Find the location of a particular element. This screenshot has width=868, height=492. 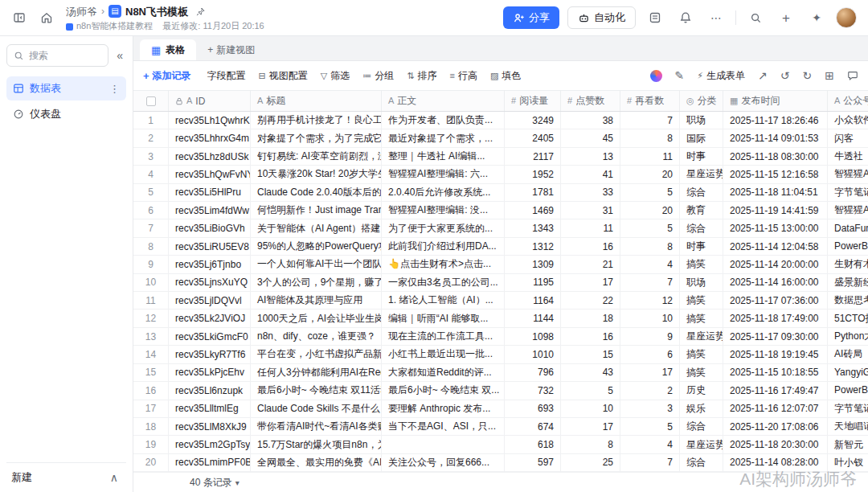

cell-reads: 693 is located at coordinates (533, 408).